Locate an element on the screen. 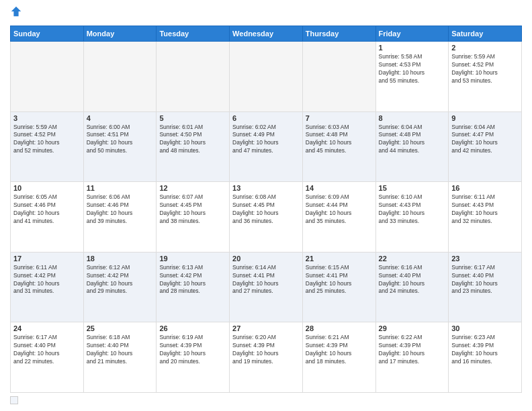 This screenshot has width=532, height=411. day-info: Sunrise: 5:58 AM Sunset: 4:53 PM Dayligh… is located at coordinates (412, 69).